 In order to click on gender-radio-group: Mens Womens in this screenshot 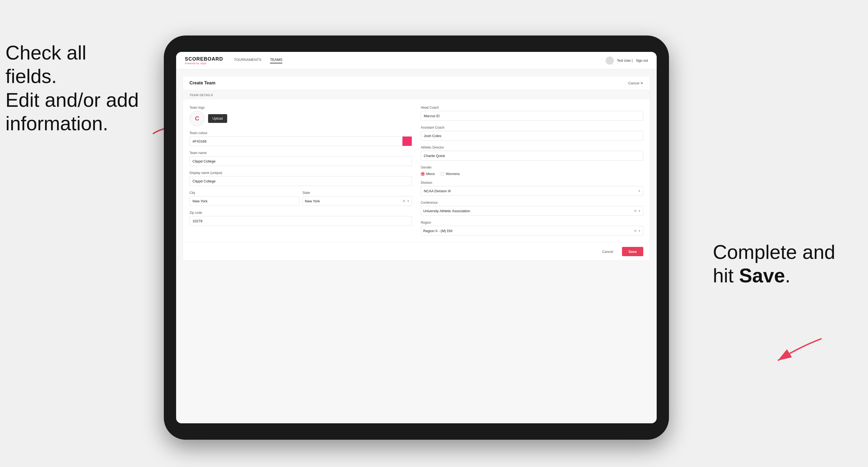, I will do `click(532, 173)`.